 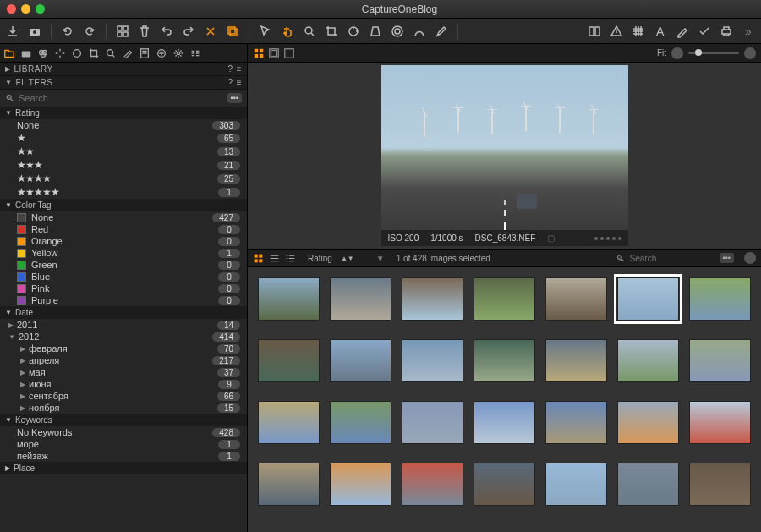 I want to click on date-month-row: ▶апреля217, so click(x=123, y=360).